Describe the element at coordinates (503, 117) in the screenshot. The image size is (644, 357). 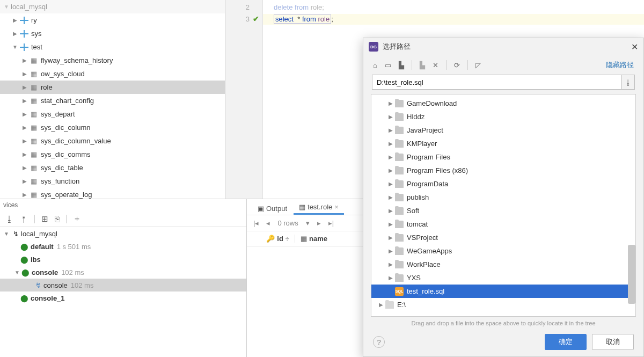
I see `folder-row: ▶Hlddz` at that location.